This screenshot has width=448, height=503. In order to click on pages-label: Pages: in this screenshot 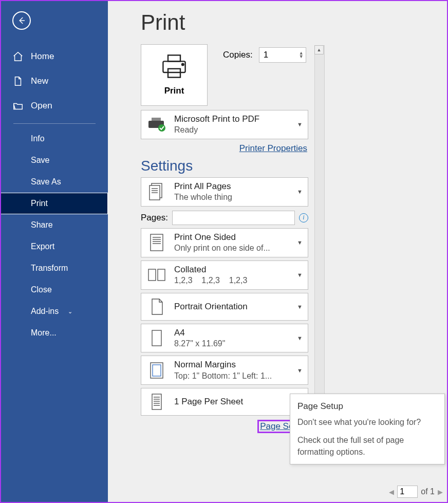, I will do `click(154, 218)`.